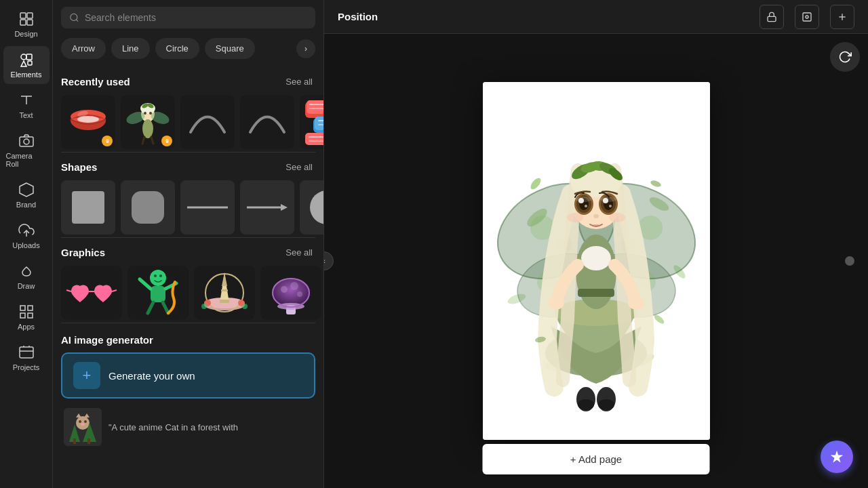  I want to click on graphics-grid: ›, so click(189, 293).